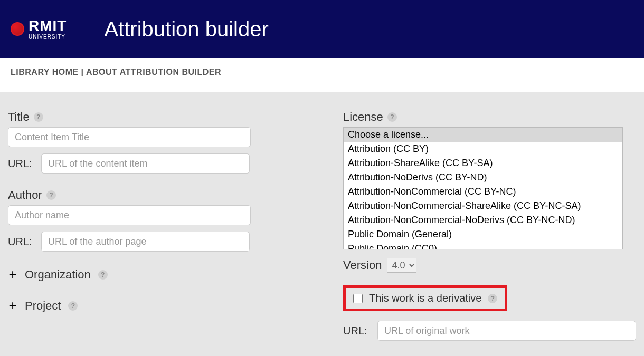 This screenshot has height=356, width=644. I want to click on license-option: Public Domain (CC0), so click(483, 246).